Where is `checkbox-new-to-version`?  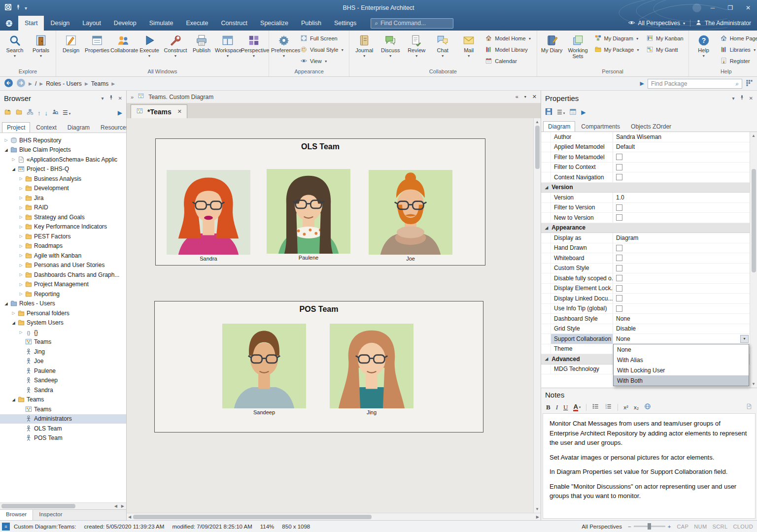 checkbox-new-to-version is located at coordinates (619, 218).